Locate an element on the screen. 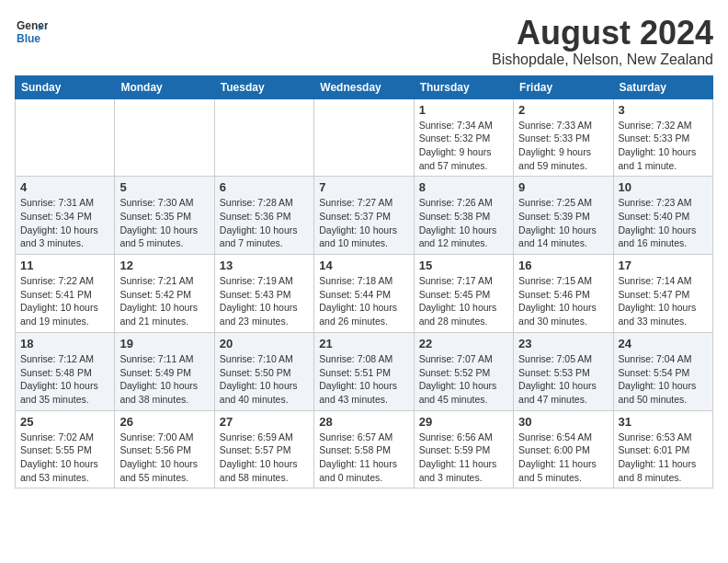 This screenshot has height=563, width=728. table-row: 5Sunrise: 7:30 AMSunset: 5:35 PMDaylight… is located at coordinates (165, 215).